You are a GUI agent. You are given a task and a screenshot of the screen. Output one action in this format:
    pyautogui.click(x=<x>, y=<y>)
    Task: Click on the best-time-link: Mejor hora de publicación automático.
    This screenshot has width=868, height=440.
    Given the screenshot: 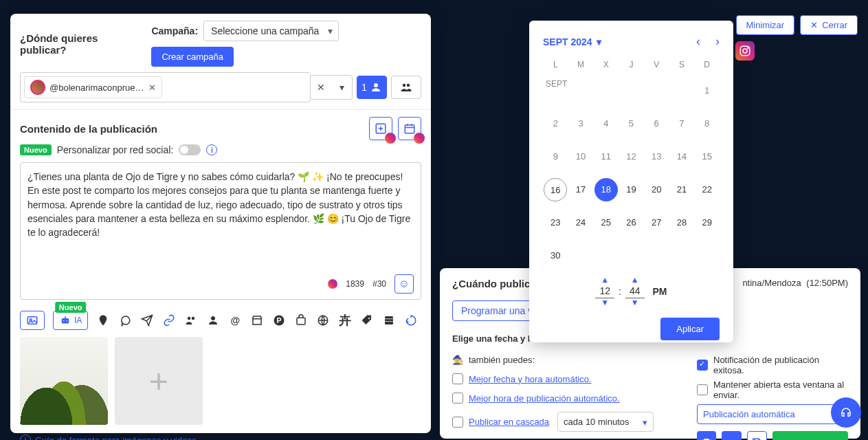 What is the action you would take?
    pyautogui.click(x=544, y=399)
    